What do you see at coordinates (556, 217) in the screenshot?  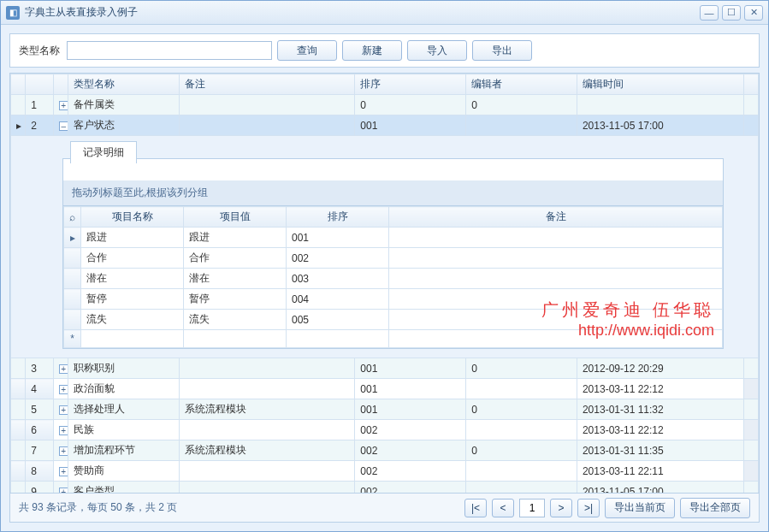 I see `detail-col-remark: 备注` at bounding box center [556, 217].